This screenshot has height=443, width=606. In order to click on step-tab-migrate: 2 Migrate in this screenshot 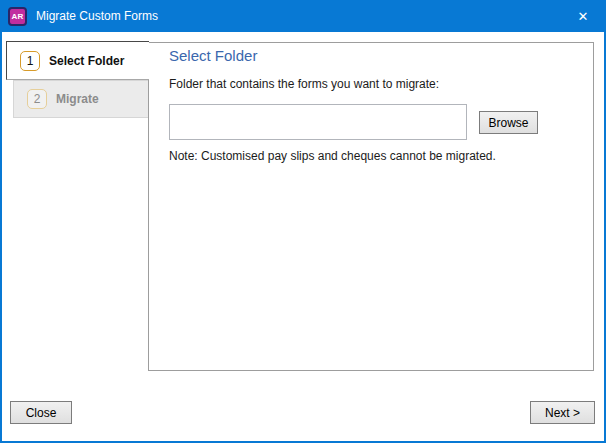, I will do `click(80, 99)`.